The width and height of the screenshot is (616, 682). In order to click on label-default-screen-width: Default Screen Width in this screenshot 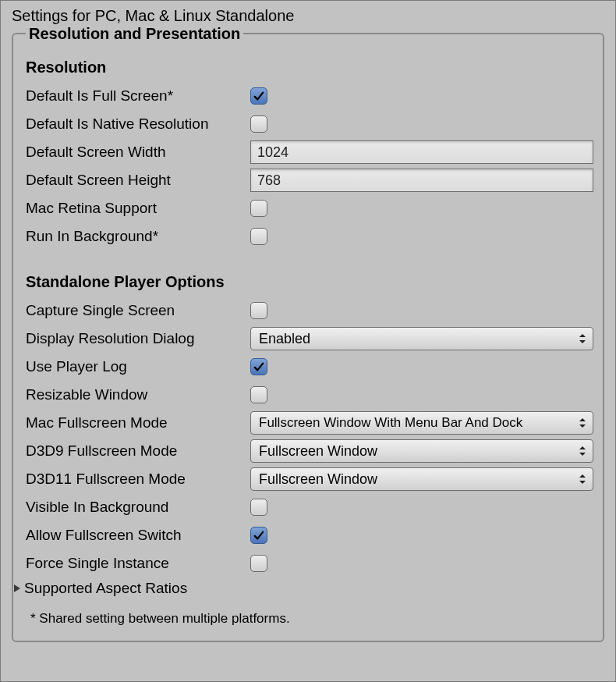, I will do `click(136, 152)`.